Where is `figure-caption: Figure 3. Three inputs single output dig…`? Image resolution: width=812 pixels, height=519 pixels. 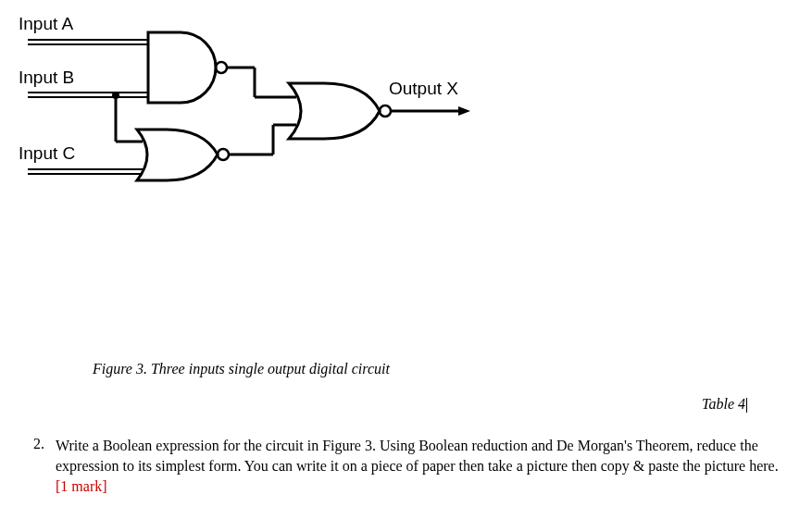 figure-caption: Figure 3. Three inputs single output dig… is located at coordinates (443, 369).